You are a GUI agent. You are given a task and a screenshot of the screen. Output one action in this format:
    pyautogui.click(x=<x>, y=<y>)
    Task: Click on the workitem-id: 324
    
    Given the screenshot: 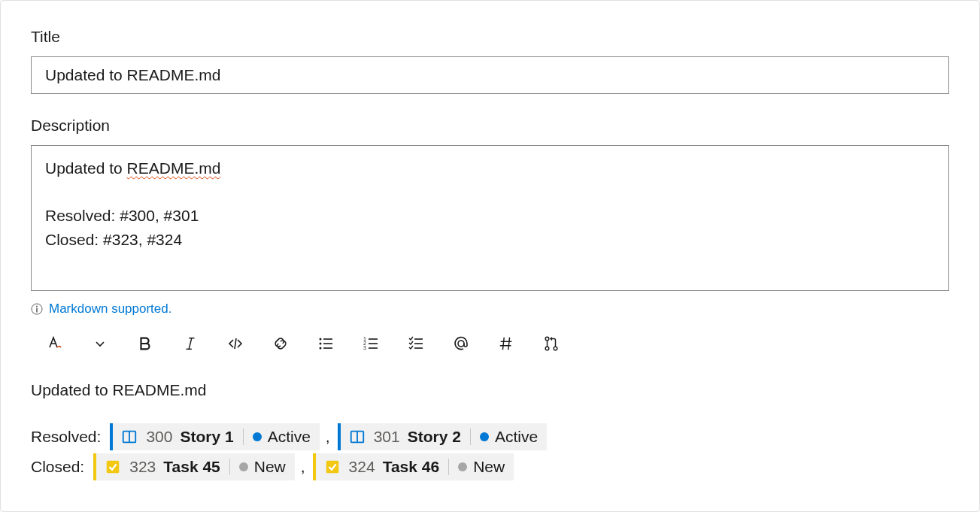 What is the action you would take?
    pyautogui.click(x=363, y=467)
    